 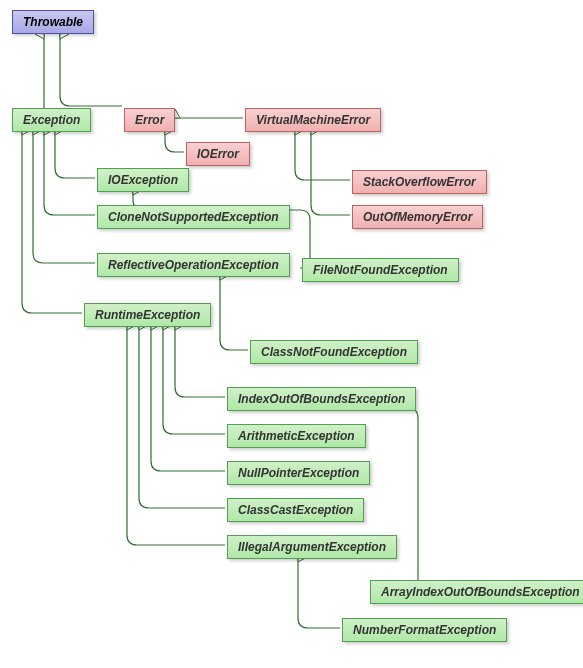 I want to click on class-stackoverflowerror: StackOverflowError, so click(x=420, y=182).